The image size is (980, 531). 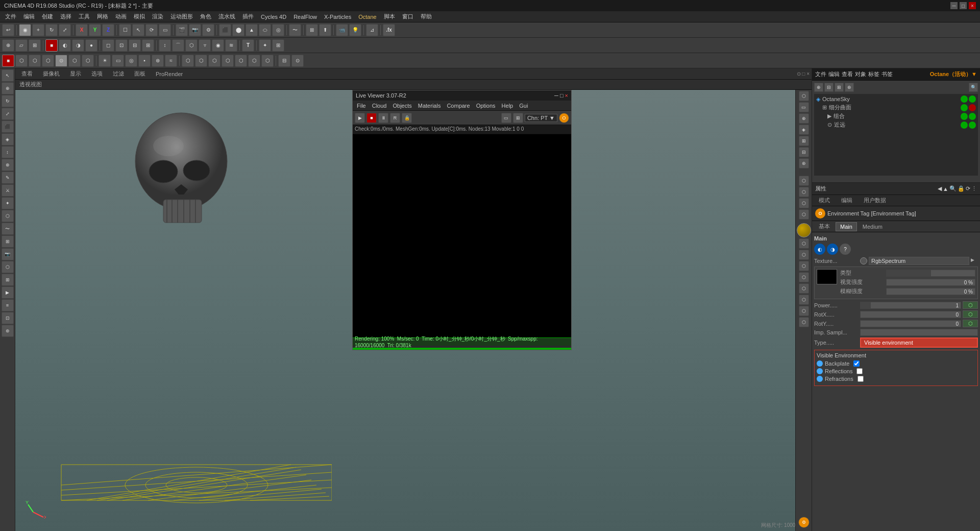 I want to click on sun-btn: ☀, so click(x=105, y=61).